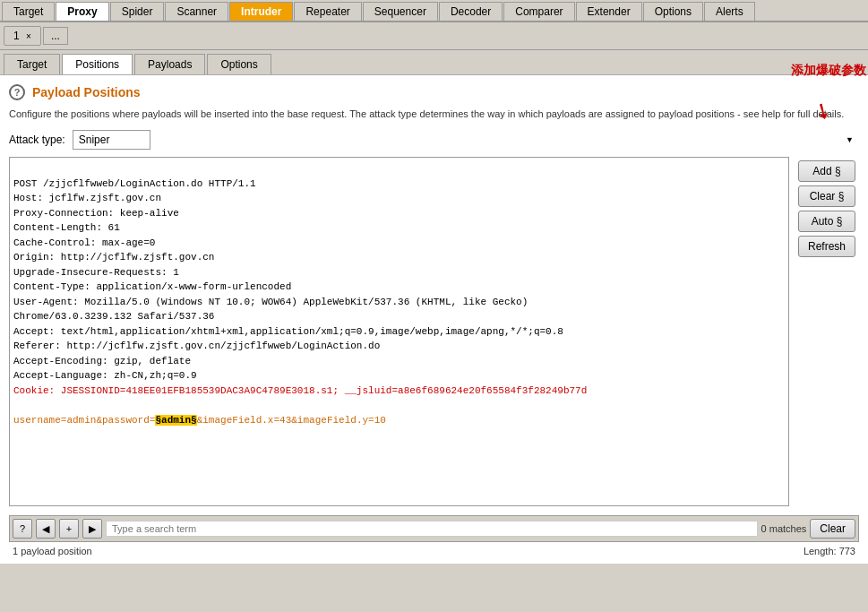  I want to click on annotation-arrow: ➘, so click(822, 111).